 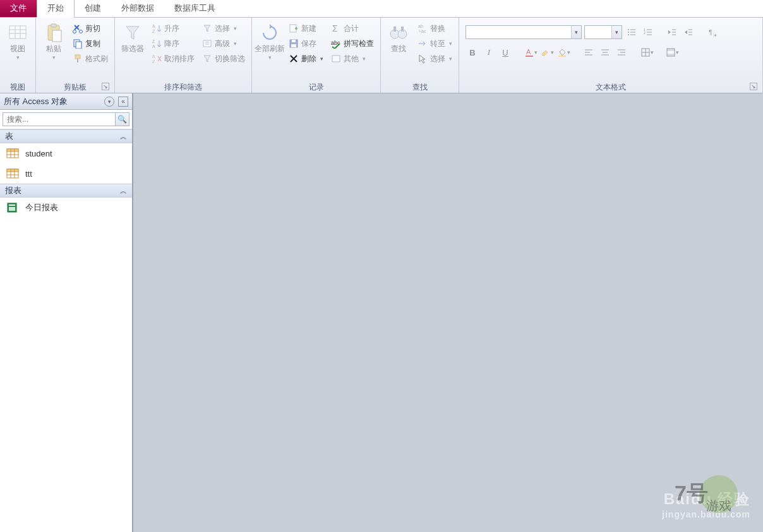 What do you see at coordinates (224, 59) in the screenshot?
I see `toggle-filter-button: 切换筛选` at bounding box center [224, 59].